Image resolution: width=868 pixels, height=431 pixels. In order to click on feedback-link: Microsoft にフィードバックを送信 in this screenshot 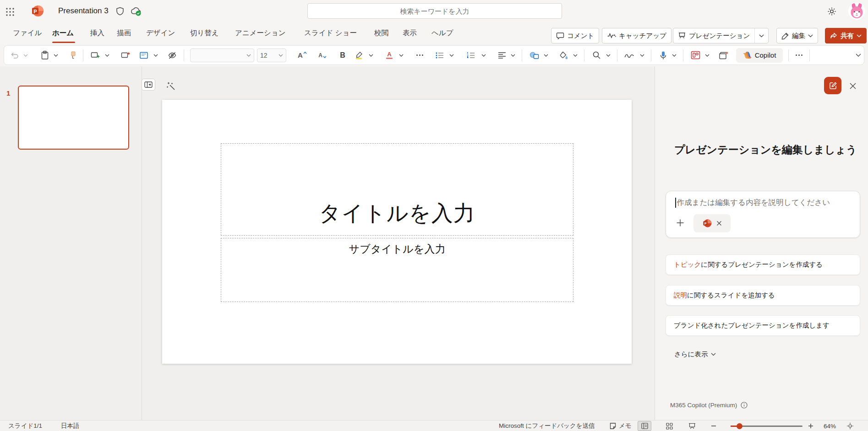, I will do `click(547, 426)`.